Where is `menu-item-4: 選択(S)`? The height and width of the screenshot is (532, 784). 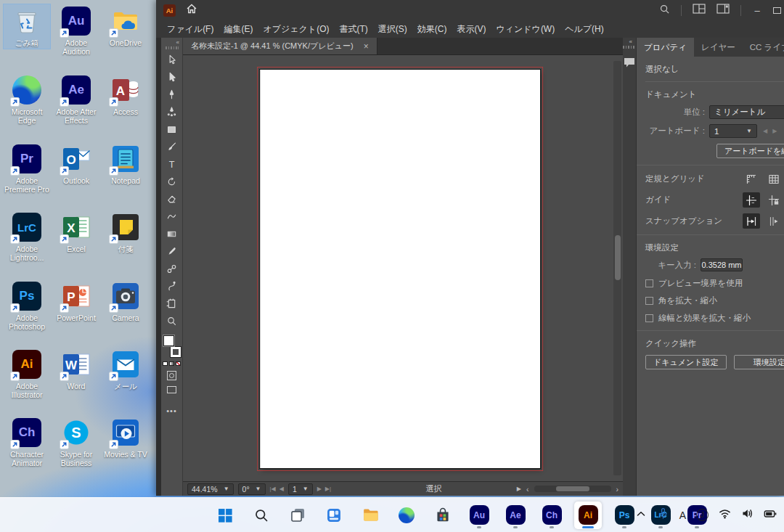 menu-item-4: 選択(S) is located at coordinates (393, 29).